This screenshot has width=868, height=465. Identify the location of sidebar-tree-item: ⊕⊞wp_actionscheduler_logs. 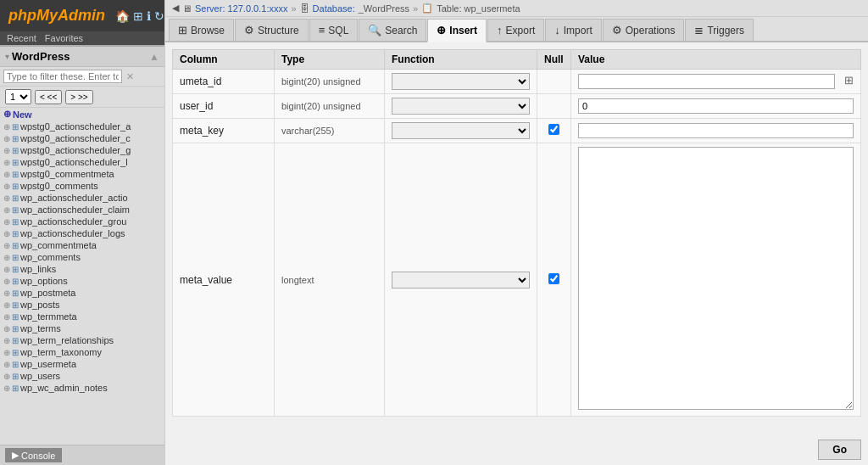
(82, 233).